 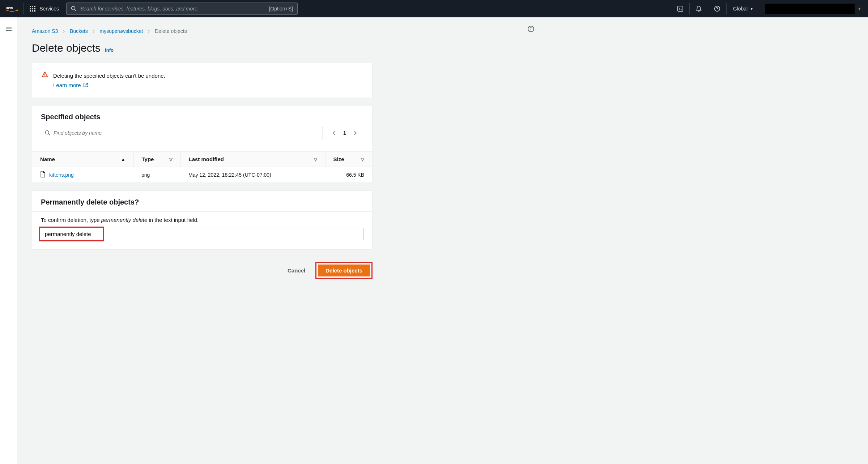 What do you see at coordinates (83, 159) in the screenshot?
I see `col-header-name: Name▲` at bounding box center [83, 159].